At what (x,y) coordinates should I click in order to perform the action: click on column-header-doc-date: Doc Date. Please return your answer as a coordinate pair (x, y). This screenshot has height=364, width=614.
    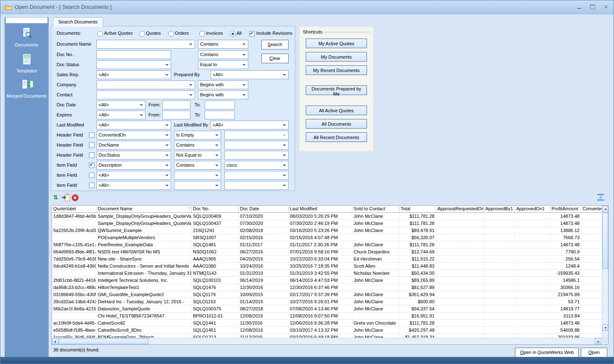
    Looking at the image, I should click on (263, 209).